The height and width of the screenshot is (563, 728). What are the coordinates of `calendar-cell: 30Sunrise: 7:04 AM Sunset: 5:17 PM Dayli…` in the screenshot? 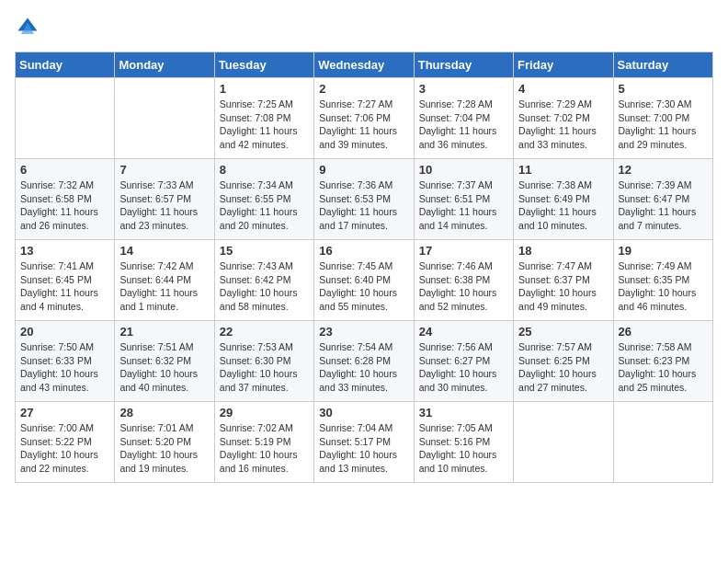 It's located at (364, 442).